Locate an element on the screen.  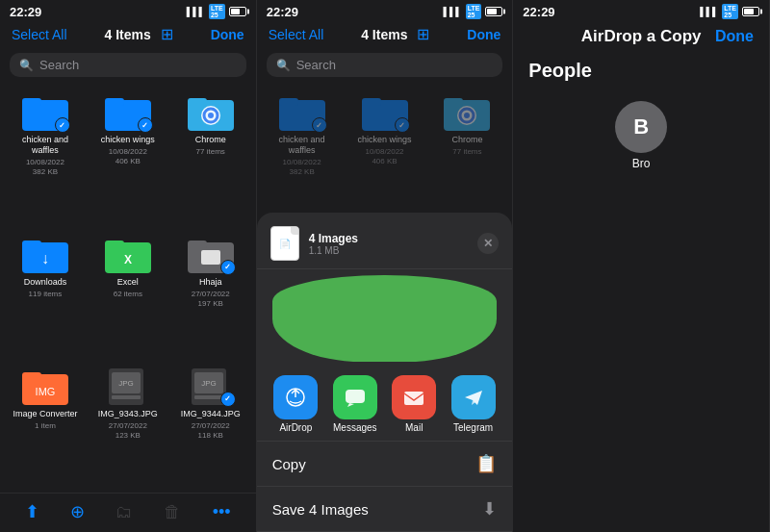
search-bar-2: 🔍 Search is located at coordinates (385, 65).